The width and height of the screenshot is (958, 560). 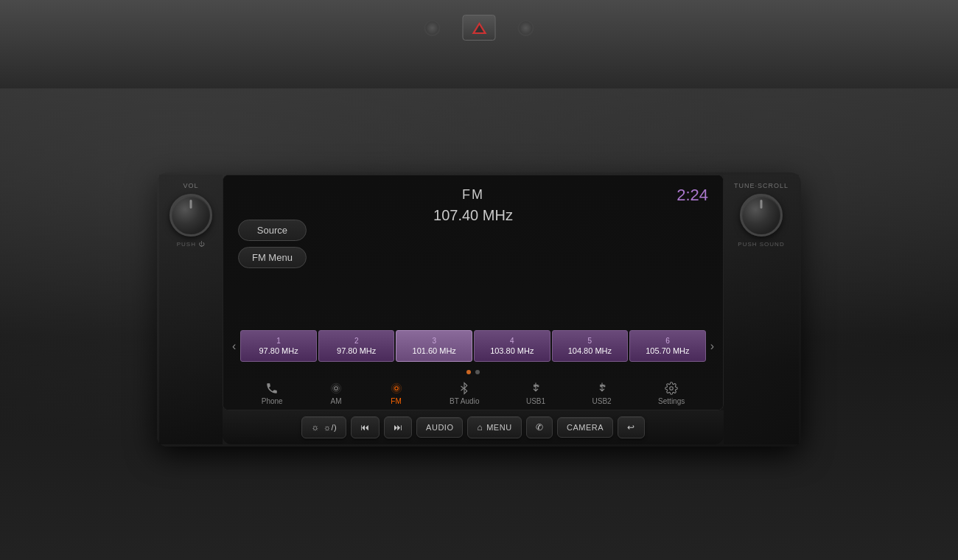 I want to click on preset-2-num: 2, so click(x=357, y=340).